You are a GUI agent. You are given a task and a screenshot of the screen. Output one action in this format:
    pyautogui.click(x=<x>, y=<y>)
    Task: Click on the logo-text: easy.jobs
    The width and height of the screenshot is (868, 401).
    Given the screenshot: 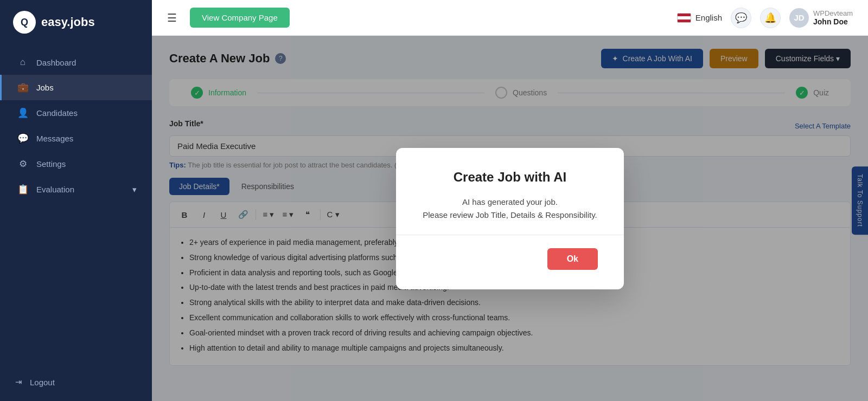 What is the action you would take?
    pyautogui.click(x=68, y=22)
    